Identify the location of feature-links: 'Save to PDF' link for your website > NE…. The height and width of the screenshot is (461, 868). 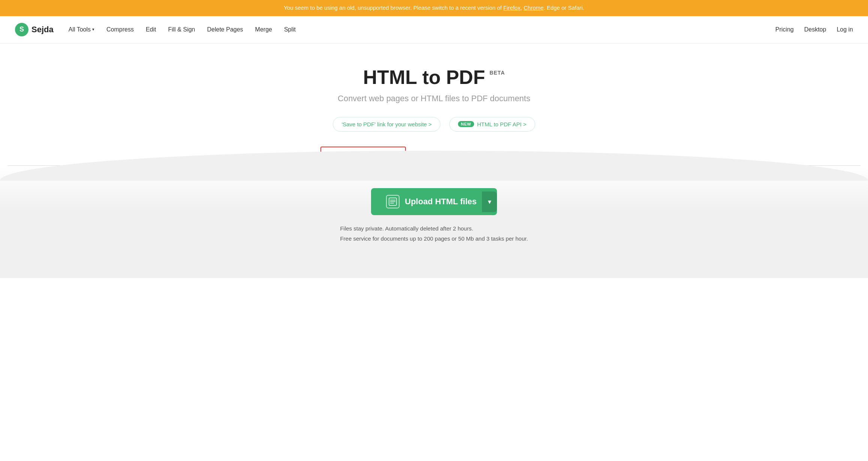
(434, 124).